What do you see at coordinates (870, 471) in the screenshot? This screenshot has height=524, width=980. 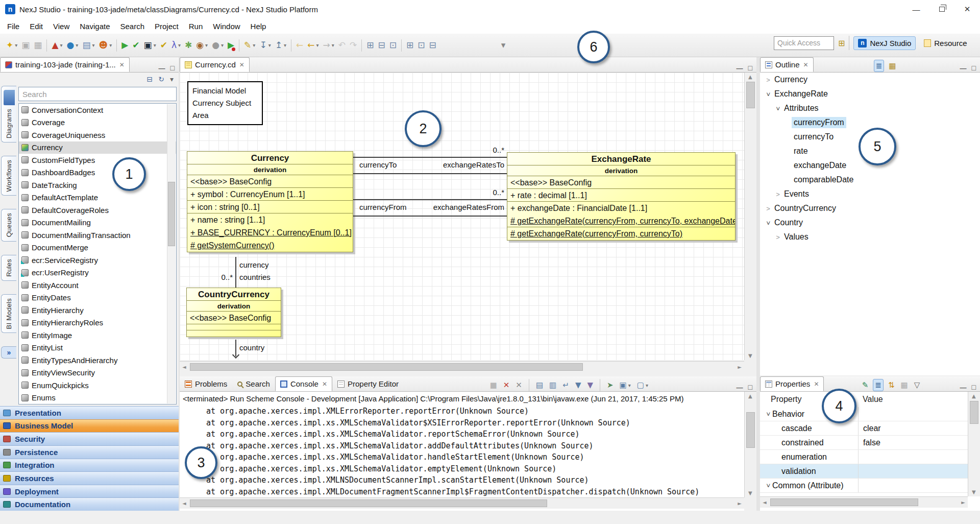 I see `property-row: >validation` at bounding box center [870, 471].